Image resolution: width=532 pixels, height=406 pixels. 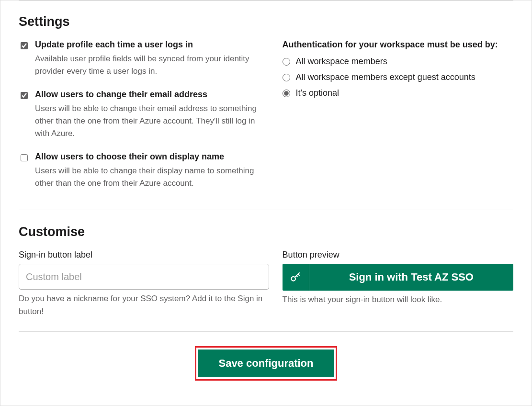 I want to click on divider-mid, so click(x=266, y=210).